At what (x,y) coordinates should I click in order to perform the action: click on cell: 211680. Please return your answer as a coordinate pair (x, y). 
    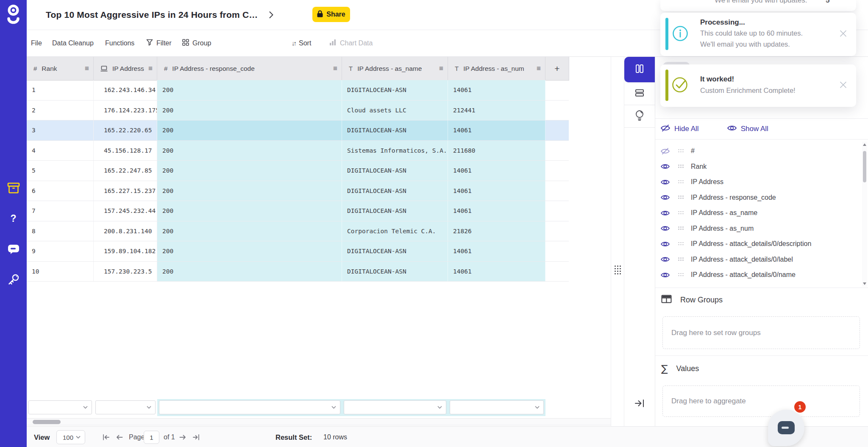
    Looking at the image, I should click on (497, 151).